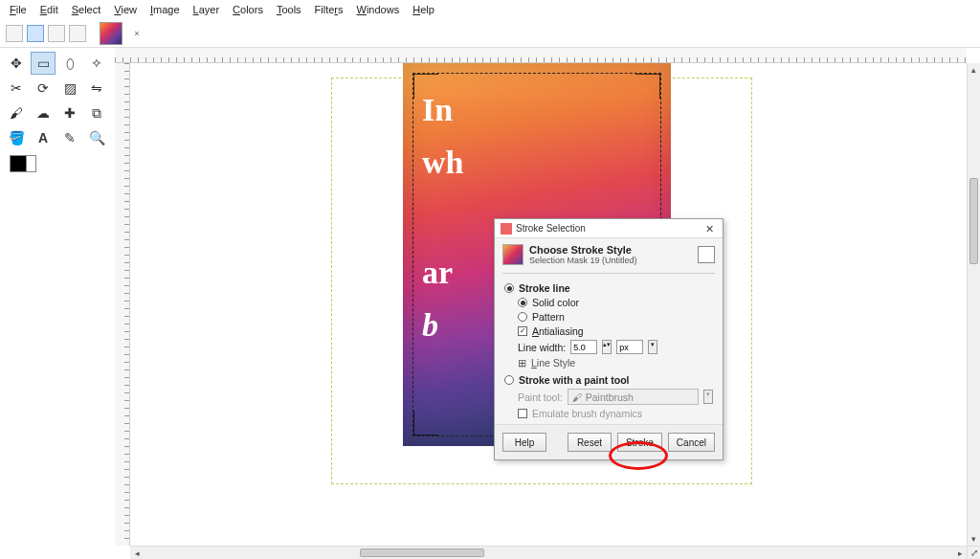 This screenshot has width=980, height=559. What do you see at coordinates (584, 250) in the screenshot?
I see `dialog-heading: Choose Stroke Style` at bounding box center [584, 250].